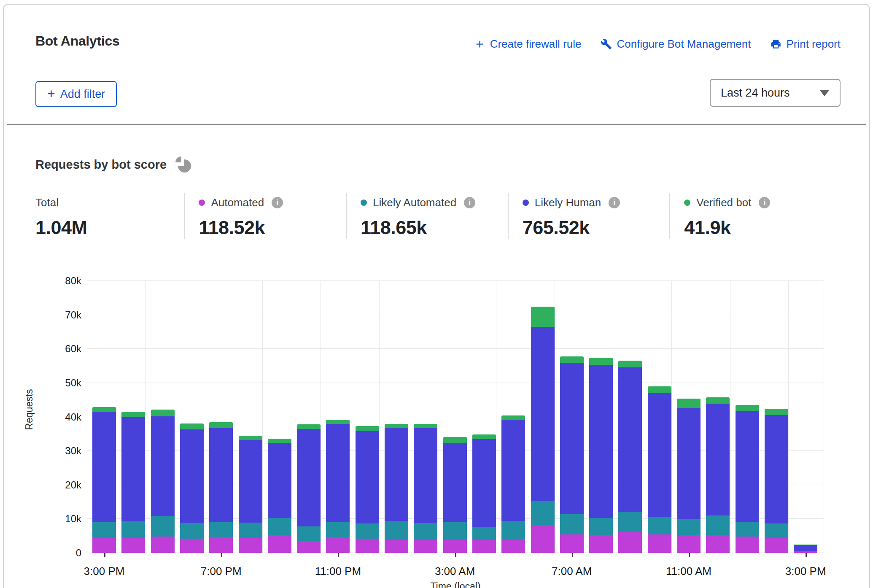 The width and height of the screenshot is (873, 588). I want to click on time-range-value: Last 24 hours, so click(755, 93).